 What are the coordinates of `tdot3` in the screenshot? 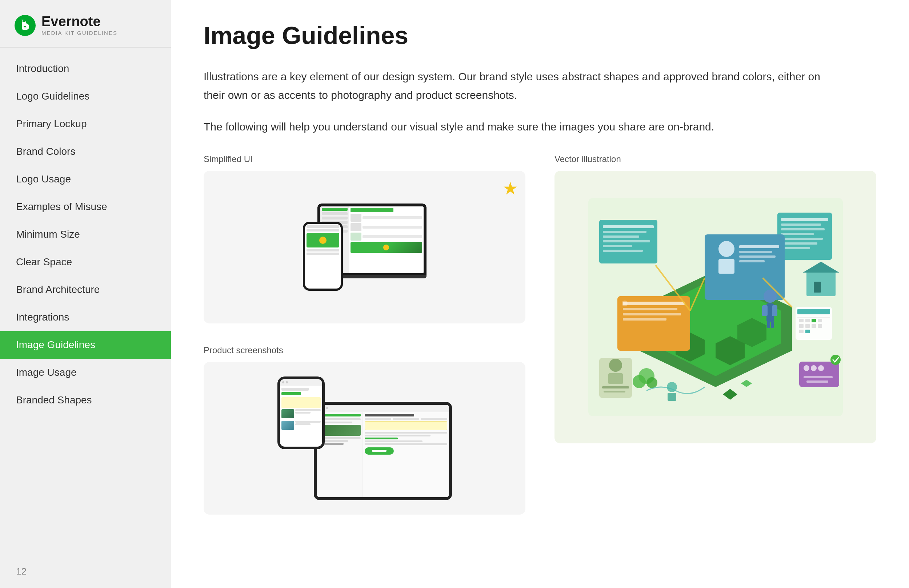 It's located at (327, 408).